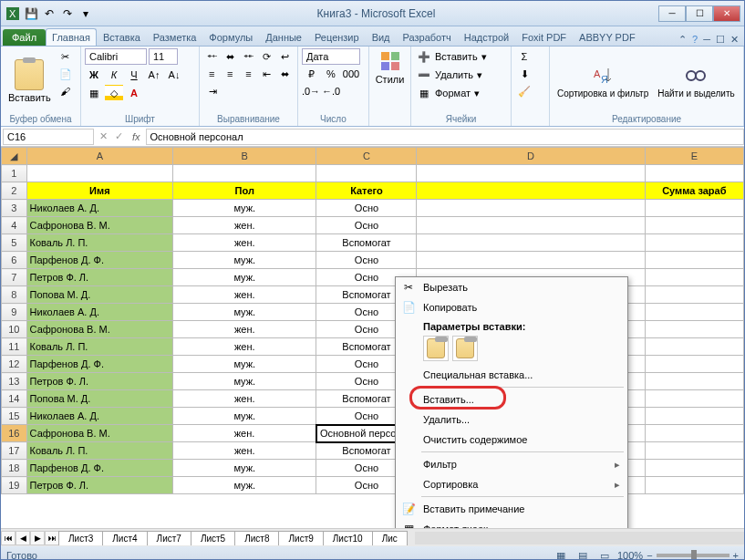 This screenshot has width=745, height=560. Describe the element at coordinates (15, 277) in the screenshot. I see `row-header: 7` at that location.